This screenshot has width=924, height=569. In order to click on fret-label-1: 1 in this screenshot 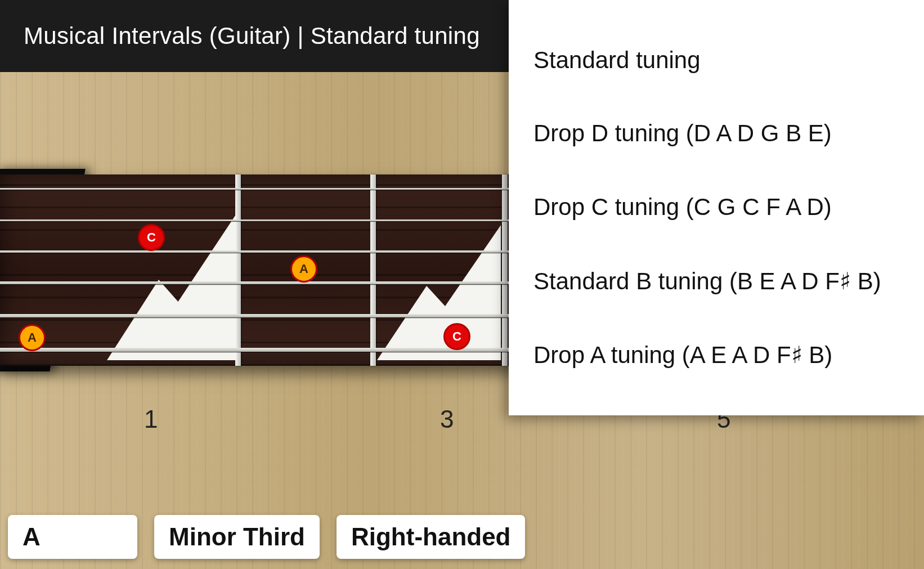, I will do `click(151, 419)`.